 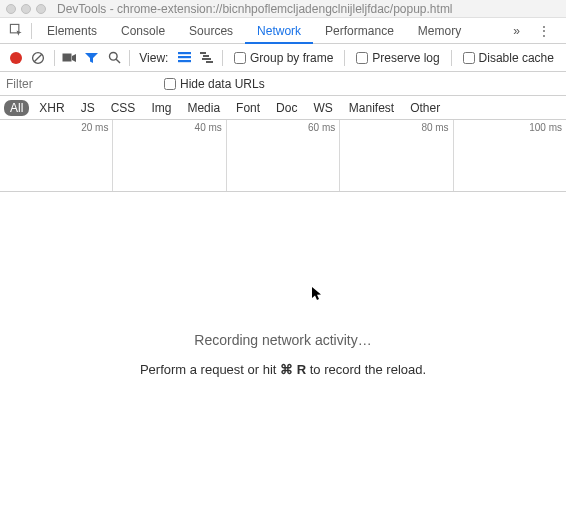 I want to click on filter-bar: Hide data URLs, so click(x=283, y=84).